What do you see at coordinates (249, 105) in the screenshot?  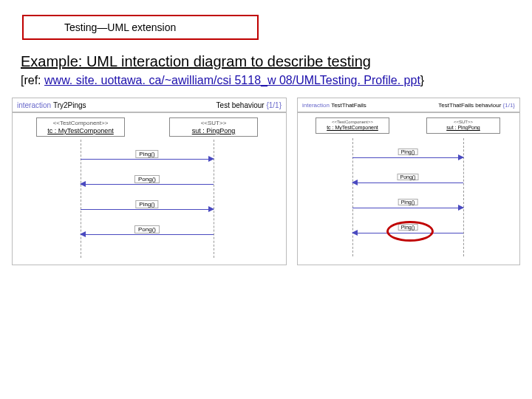 I see `frame-right-group: Test behaviour {1/1}` at bounding box center [249, 105].